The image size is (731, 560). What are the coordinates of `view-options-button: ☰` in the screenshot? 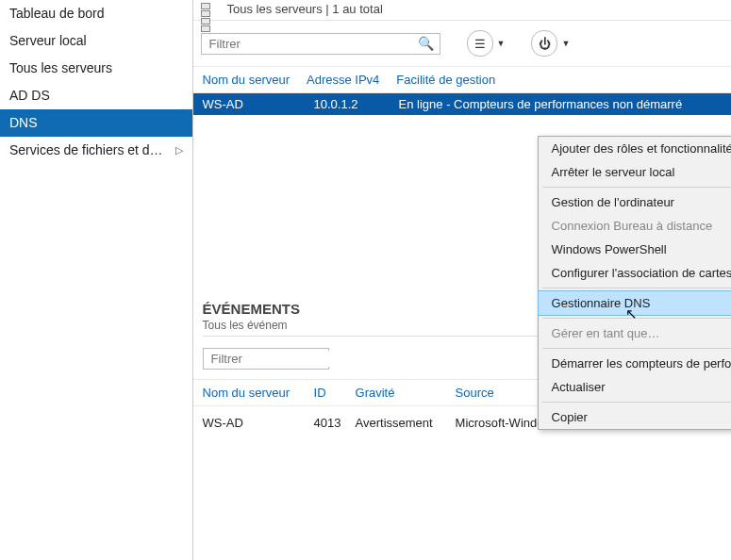 It's located at (480, 43).